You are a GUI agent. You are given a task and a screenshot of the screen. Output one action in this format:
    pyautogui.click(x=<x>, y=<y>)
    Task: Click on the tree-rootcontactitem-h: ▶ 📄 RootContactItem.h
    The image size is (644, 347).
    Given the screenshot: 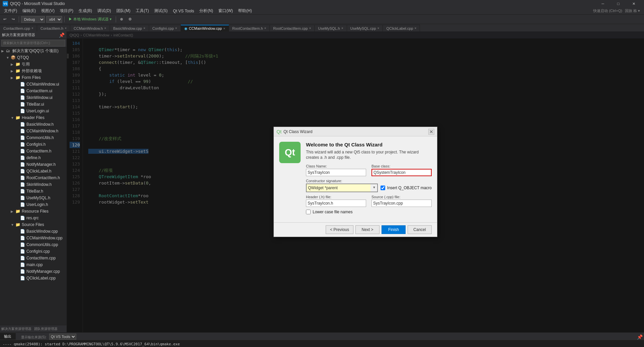 What is the action you would take?
    pyautogui.click(x=33, y=178)
    